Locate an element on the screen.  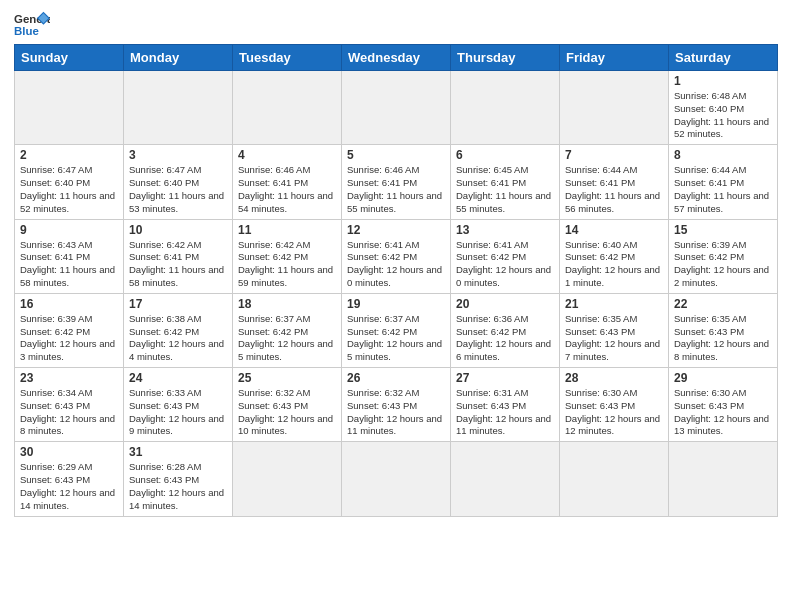
weekday-header-thursday: Thursday is located at coordinates (506, 58).